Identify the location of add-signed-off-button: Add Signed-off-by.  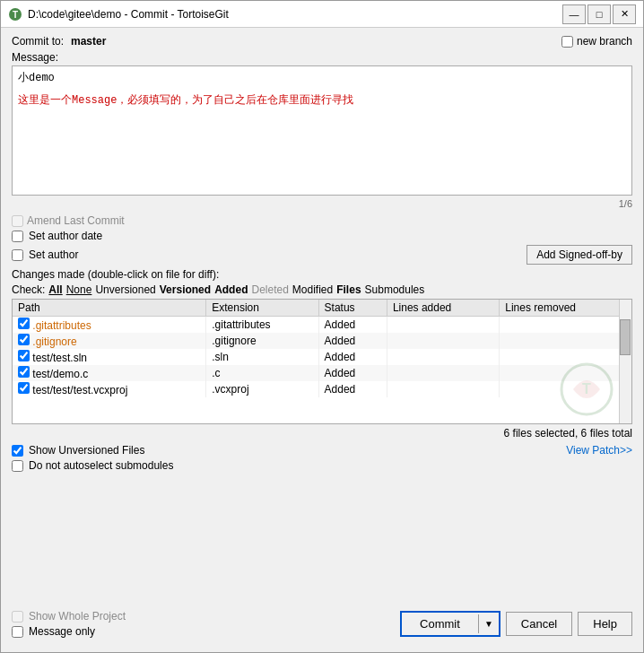
(579, 255).